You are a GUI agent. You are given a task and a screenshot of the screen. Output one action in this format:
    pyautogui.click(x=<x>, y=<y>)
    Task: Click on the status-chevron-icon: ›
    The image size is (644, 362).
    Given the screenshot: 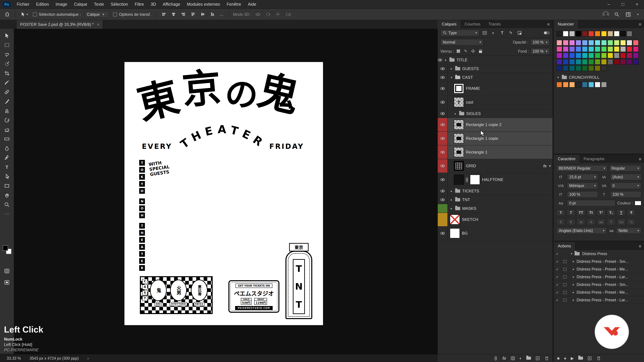 What is the action you would take?
    pyautogui.click(x=88, y=358)
    